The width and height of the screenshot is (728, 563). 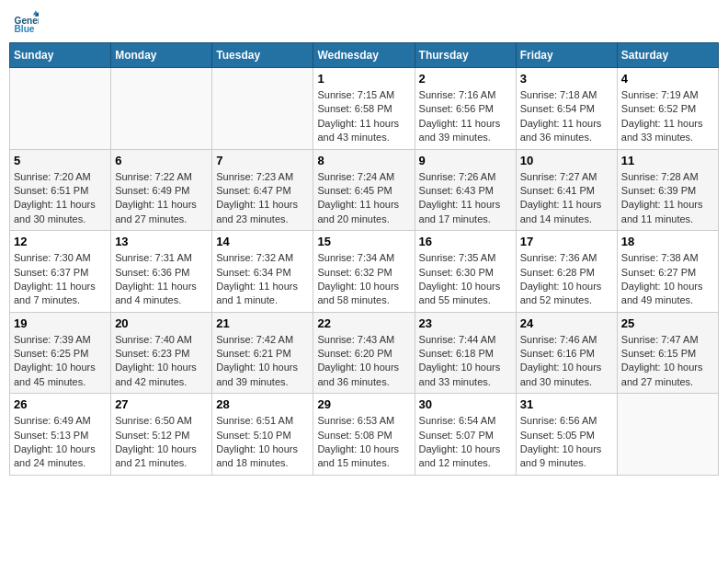 I want to click on calendar-cell: 22Sunrise: 7:43 AMSunset: 6:20 PMDayligh…, so click(x=364, y=353).